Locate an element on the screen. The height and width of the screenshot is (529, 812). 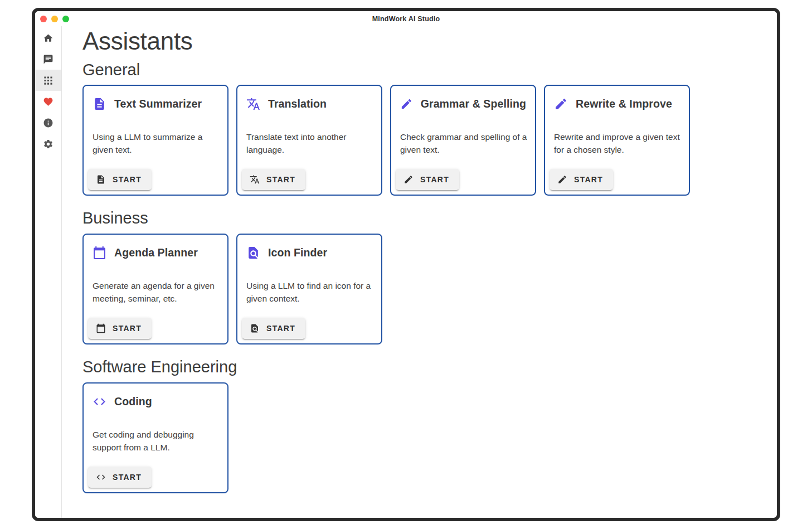
assistant-card-title: Rewrite & Improve is located at coordinates (624, 104).